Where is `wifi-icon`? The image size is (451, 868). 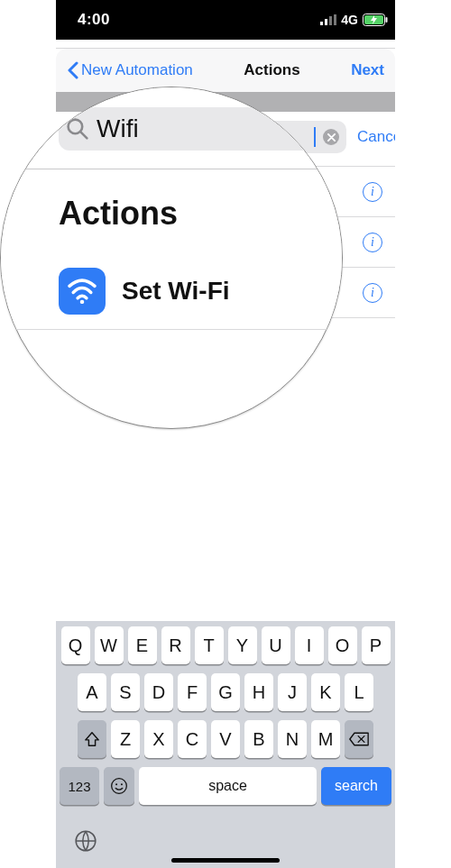 wifi-icon is located at coordinates (82, 291).